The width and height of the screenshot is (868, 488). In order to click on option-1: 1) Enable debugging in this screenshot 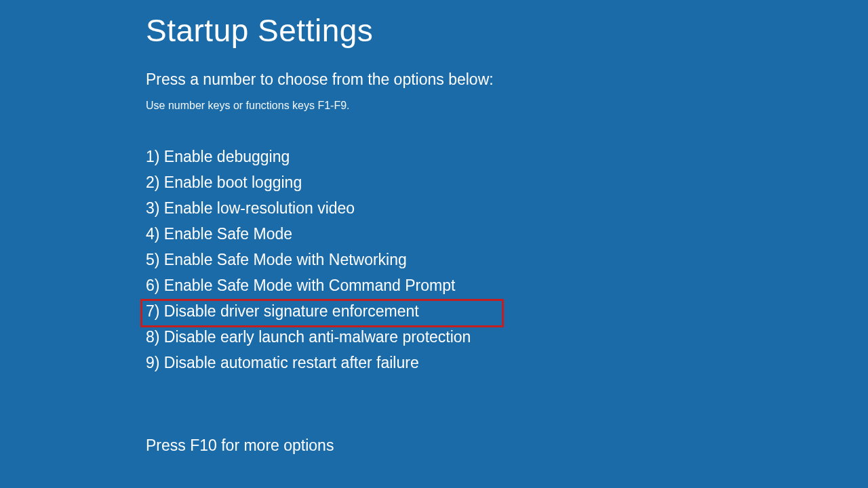, I will do `click(507, 157)`.